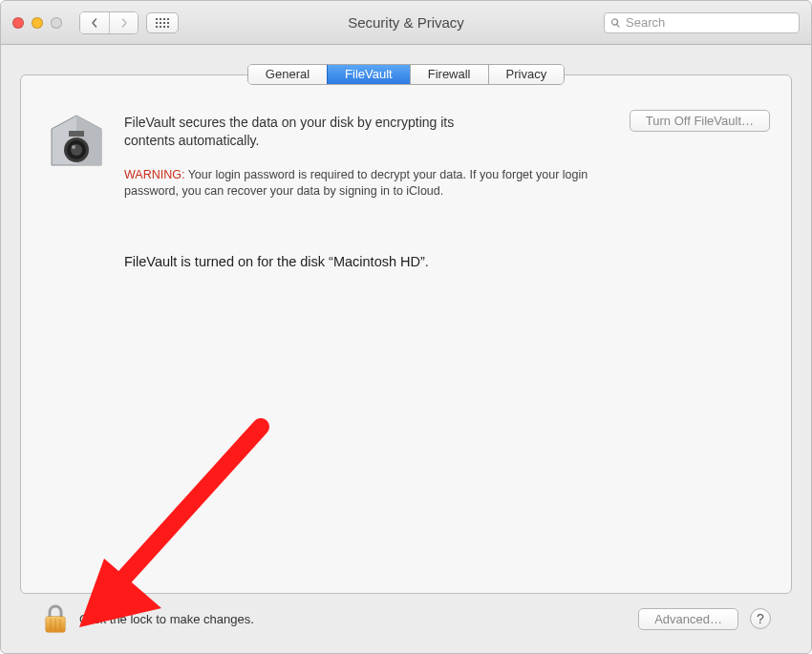  Describe the element at coordinates (709, 23) in the screenshot. I see `search-input` at that location.